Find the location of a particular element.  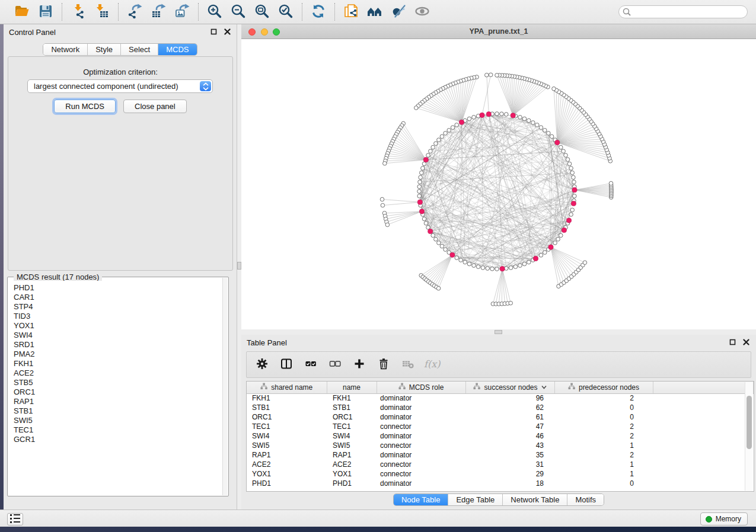

search-input is located at coordinates (683, 12).